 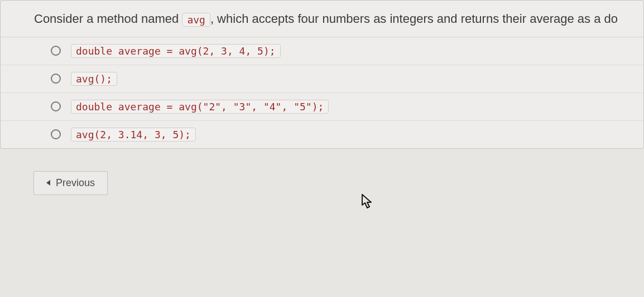 I want to click on question-code-chip: avg, so click(x=196, y=20).